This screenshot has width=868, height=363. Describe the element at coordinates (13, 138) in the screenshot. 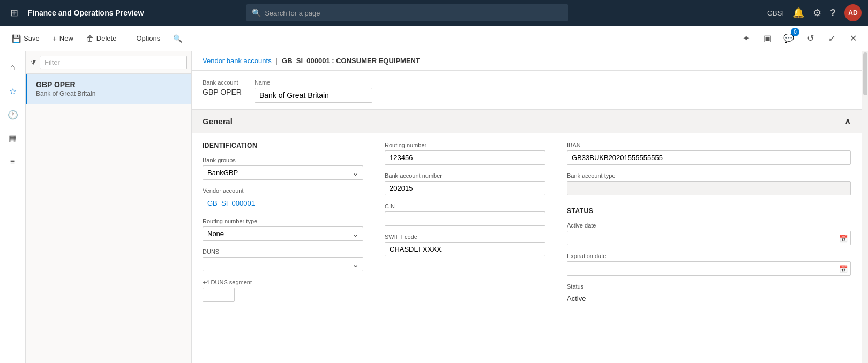

I see `sidebar-item-workspaces: ▦` at that location.